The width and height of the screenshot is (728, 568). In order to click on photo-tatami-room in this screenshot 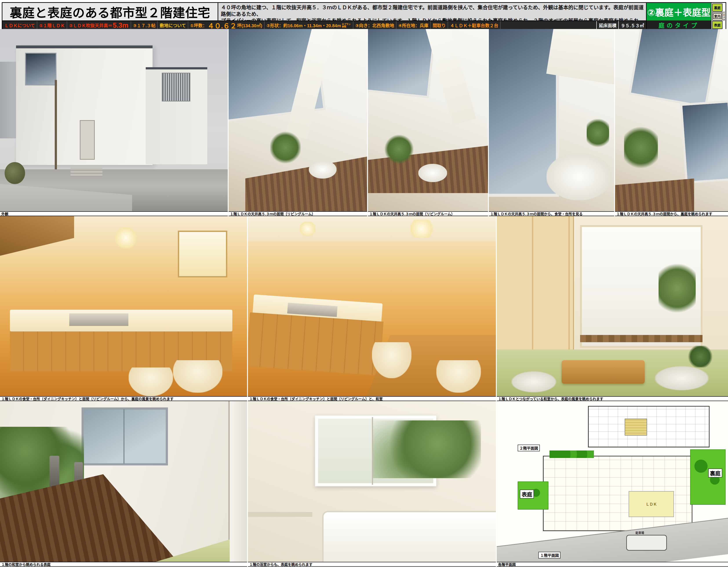, I will do `click(612, 306)`.